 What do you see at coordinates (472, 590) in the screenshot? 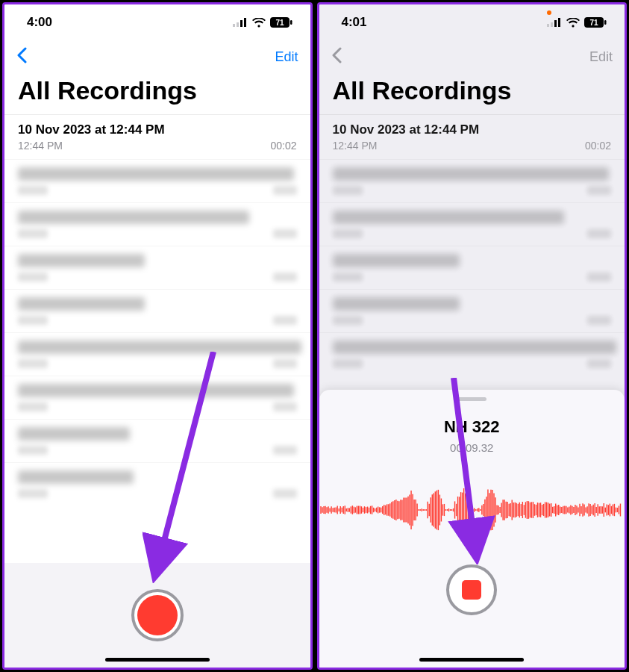
I see `stop-icon` at bounding box center [472, 590].